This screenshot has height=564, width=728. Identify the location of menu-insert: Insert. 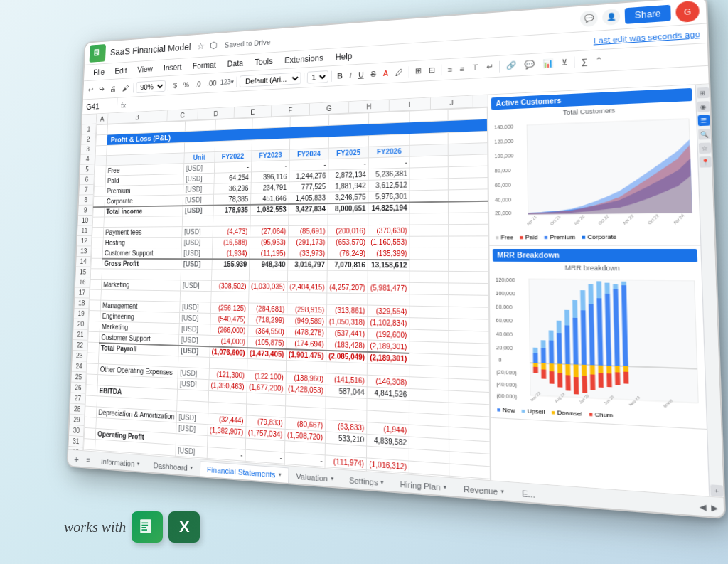
(173, 67).